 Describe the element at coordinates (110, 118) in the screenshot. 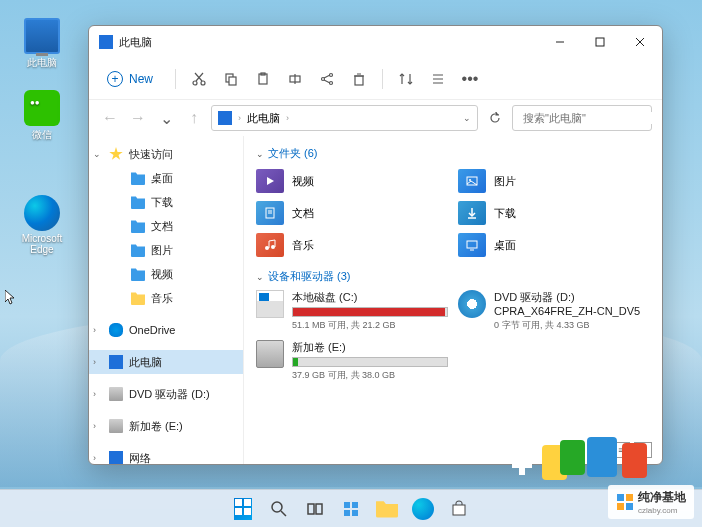

I see `back-button: ←` at that location.